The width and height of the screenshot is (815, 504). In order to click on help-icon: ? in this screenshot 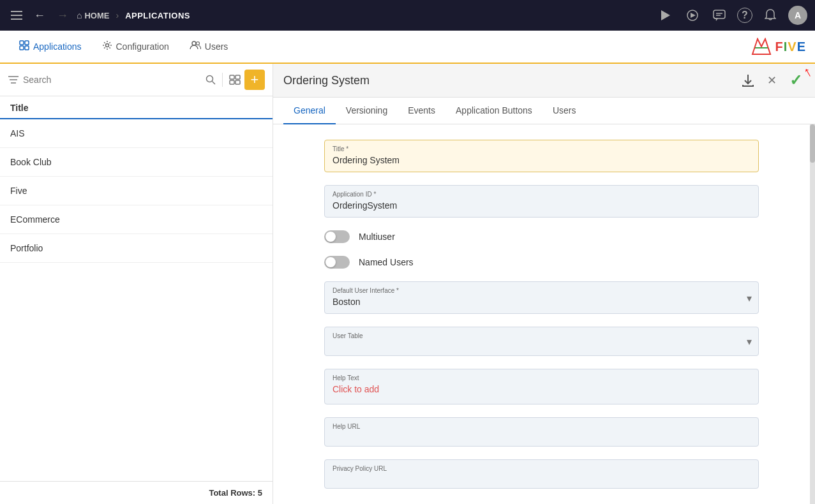, I will do `click(745, 15)`.